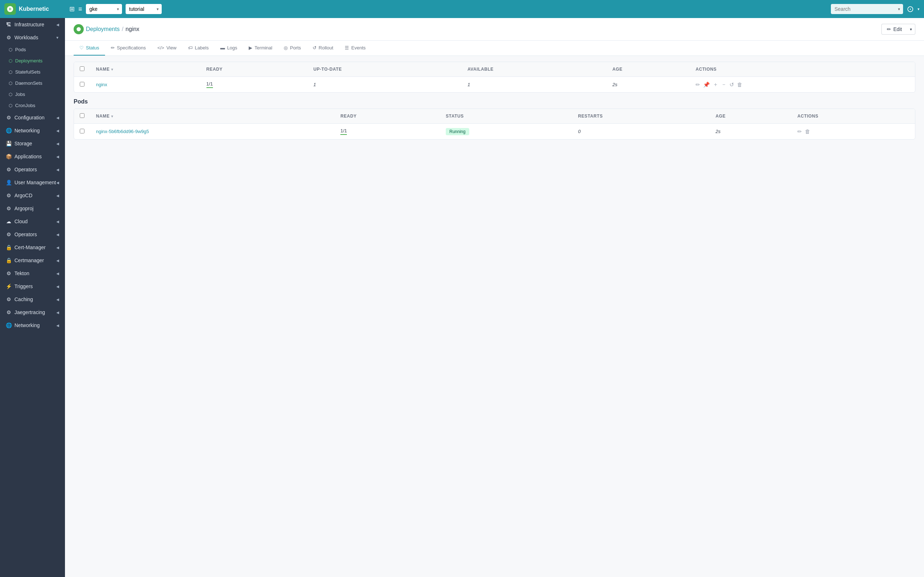 Image resolution: width=924 pixels, height=577 pixels. What do you see at coordinates (706, 85) in the screenshot?
I see `pin-action-icon: 📌` at bounding box center [706, 85].